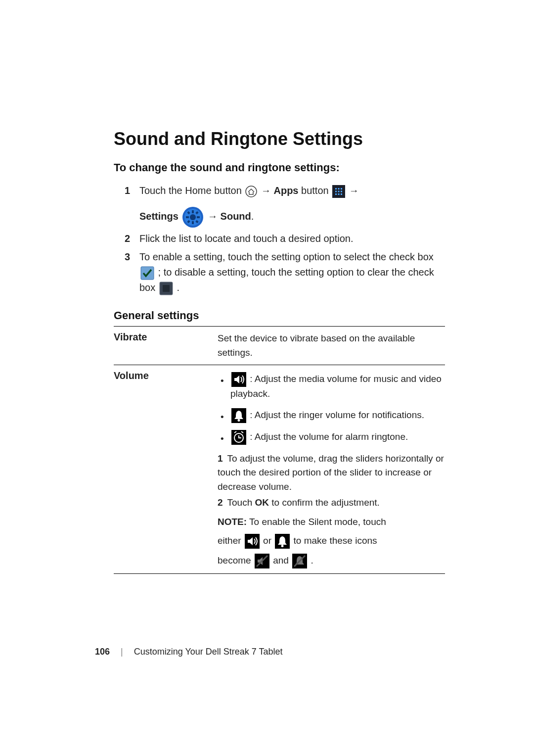 The width and height of the screenshot is (534, 756). What do you see at coordinates (209, 652) in the screenshot?
I see `footer-label: Customizing Your Dell Streak 7 Tablet` at bounding box center [209, 652].